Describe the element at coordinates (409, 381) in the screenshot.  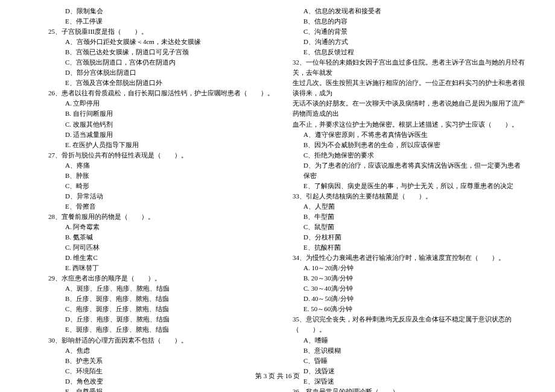
I see `q35-option-e: E、深昏迷` at that location.